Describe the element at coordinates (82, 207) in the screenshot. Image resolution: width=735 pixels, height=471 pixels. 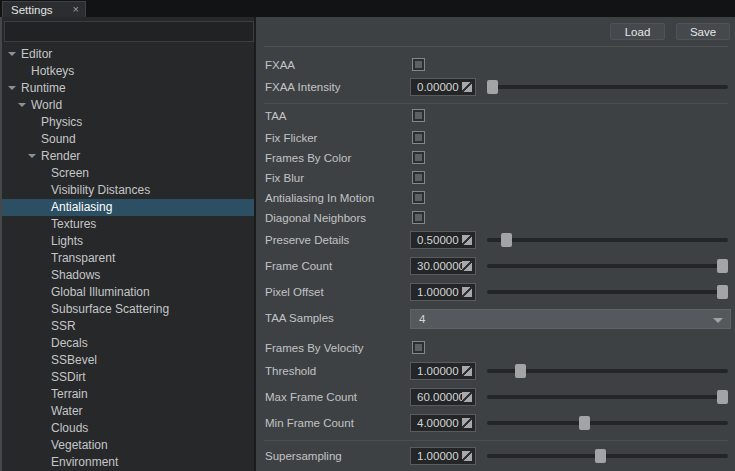
I see `sidebar-item-label: Antialiasing` at that location.